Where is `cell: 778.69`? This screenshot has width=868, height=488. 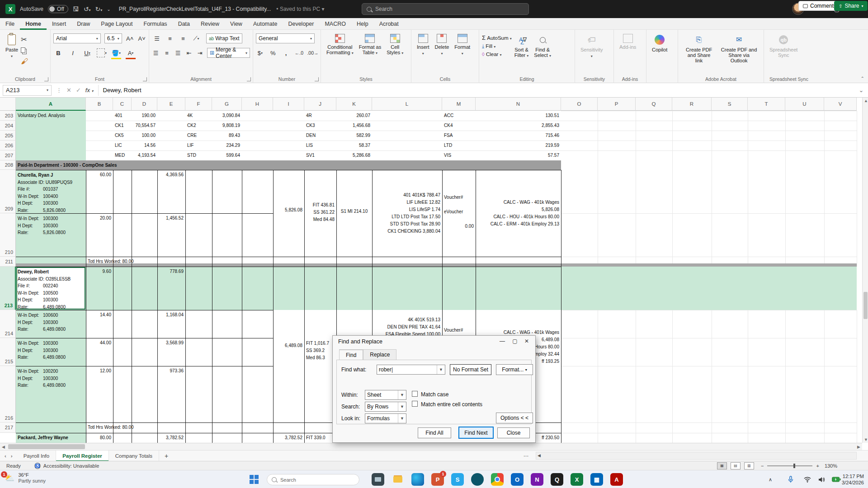
cell: 778.69 is located at coordinates (171, 271).